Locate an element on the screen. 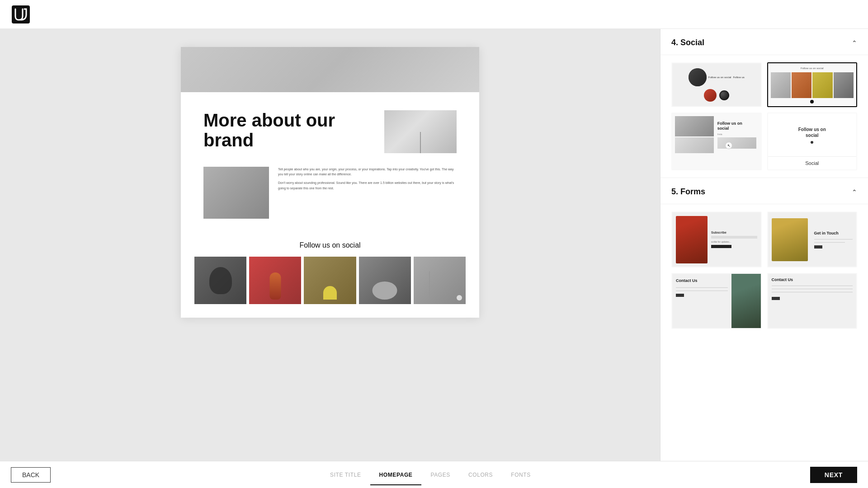 The image size is (868, 488). form3-content: Contact Us is located at coordinates (702, 301).